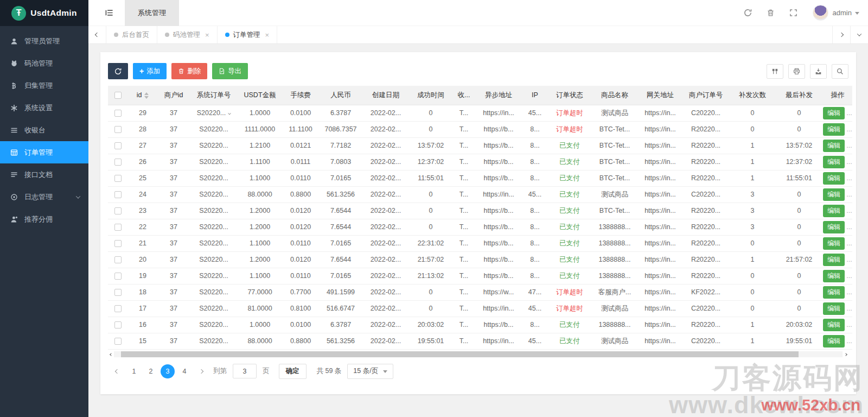 This screenshot has width=868, height=417. Describe the element at coordinates (818, 72) in the screenshot. I see `download-icon` at that location.